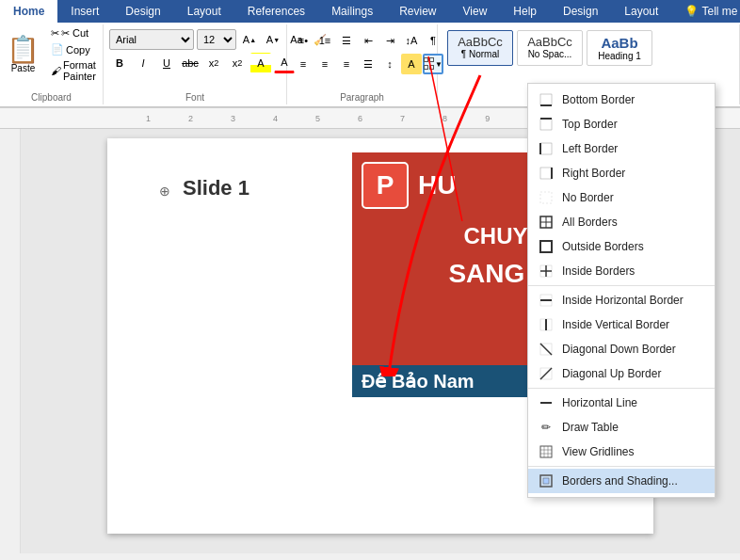 Image resolution: width=740 pixels, height=560 pixels. What do you see at coordinates (621, 388) in the screenshot?
I see `menu-separator2` at bounding box center [621, 388].